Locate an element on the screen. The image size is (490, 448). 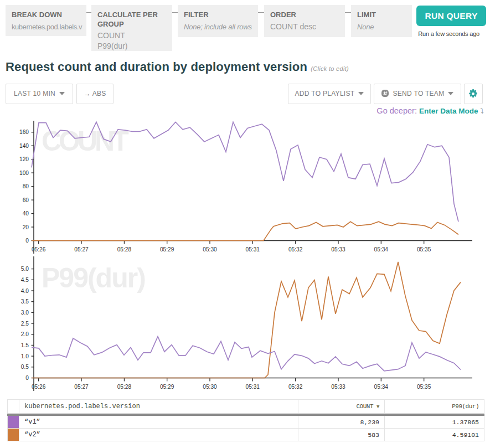
svg-text: 0.5 is located at coordinates (25, 367).